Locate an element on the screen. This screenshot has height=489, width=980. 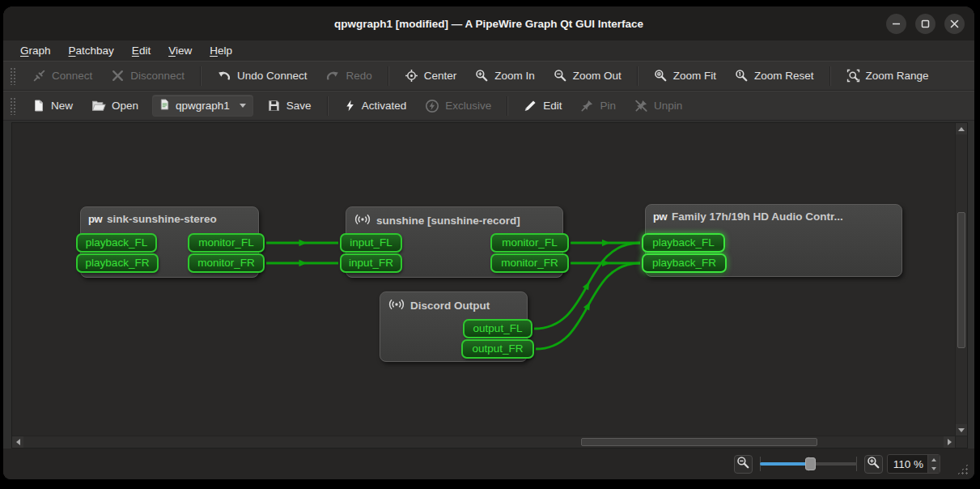
horizontal-scrollbar is located at coordinates (484, 442).